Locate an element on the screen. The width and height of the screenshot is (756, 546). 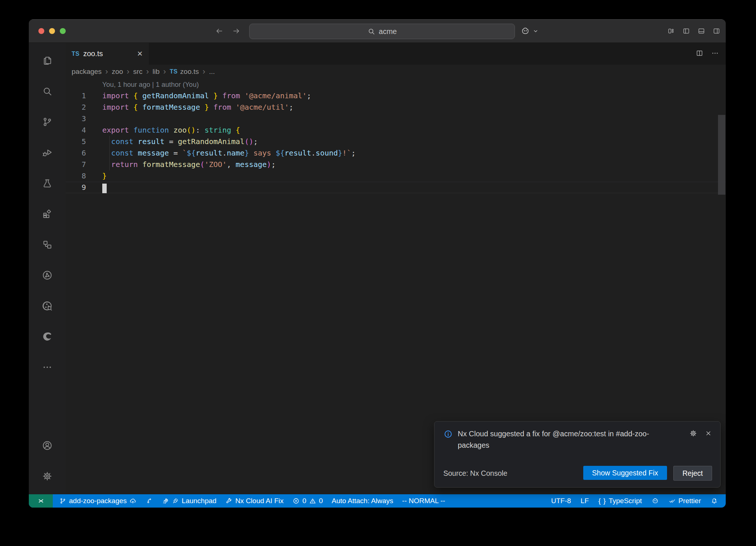
activity-bar-item-source-control is located at coordinates (47, 122).